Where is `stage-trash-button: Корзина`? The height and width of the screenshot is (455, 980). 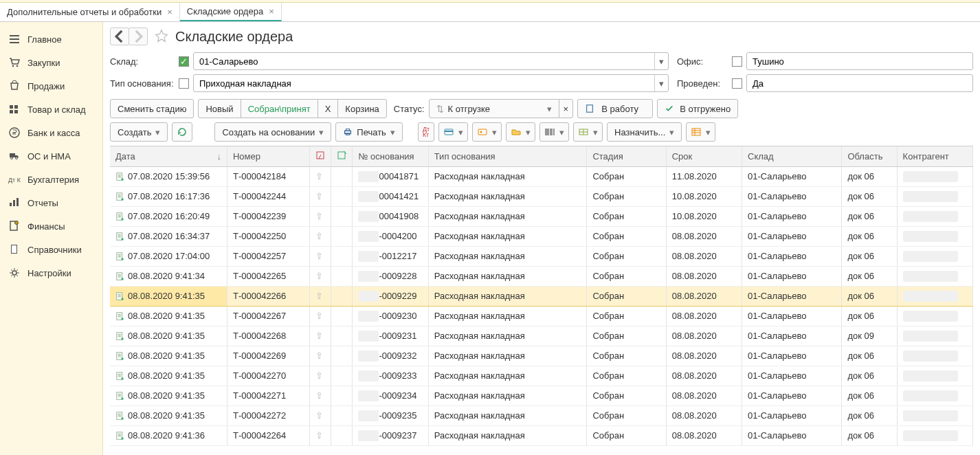 stage-trash-button: Корзина is located at coordinates (362, 109).